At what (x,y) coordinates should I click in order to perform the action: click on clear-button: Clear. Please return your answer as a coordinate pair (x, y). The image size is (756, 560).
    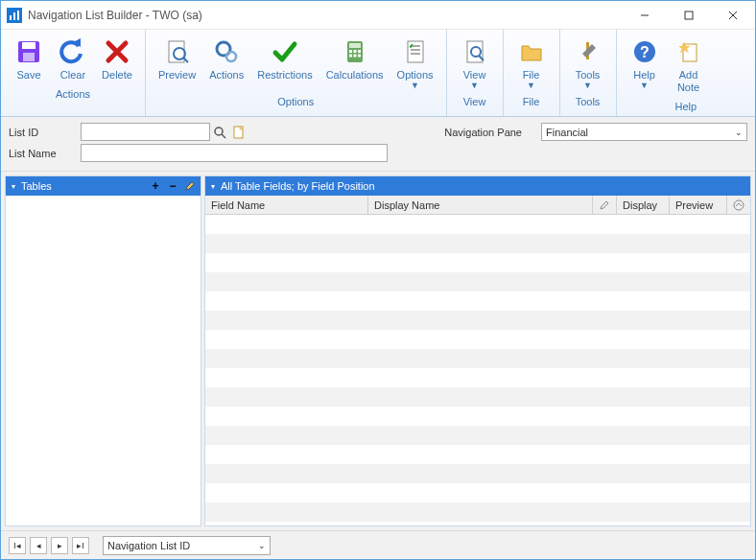
    Looking at the image, I should click on (73, 59).